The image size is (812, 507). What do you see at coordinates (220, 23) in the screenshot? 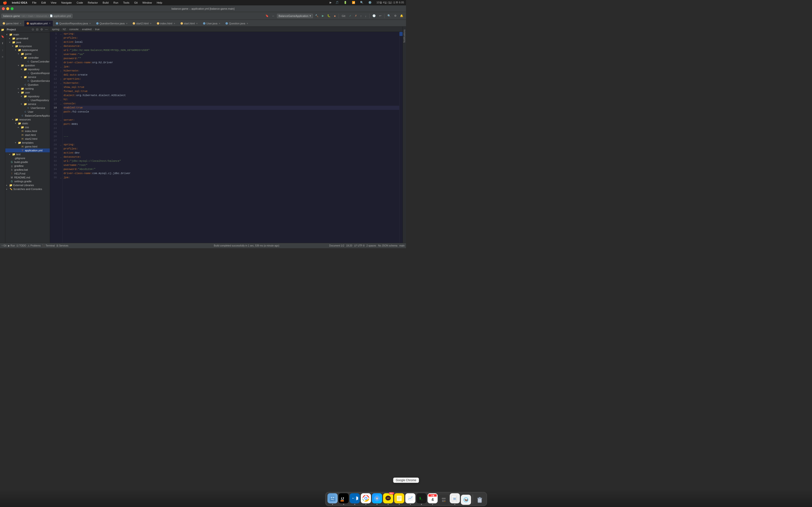
I see `tab-close-user: ×` at bounding box center [220, 23].